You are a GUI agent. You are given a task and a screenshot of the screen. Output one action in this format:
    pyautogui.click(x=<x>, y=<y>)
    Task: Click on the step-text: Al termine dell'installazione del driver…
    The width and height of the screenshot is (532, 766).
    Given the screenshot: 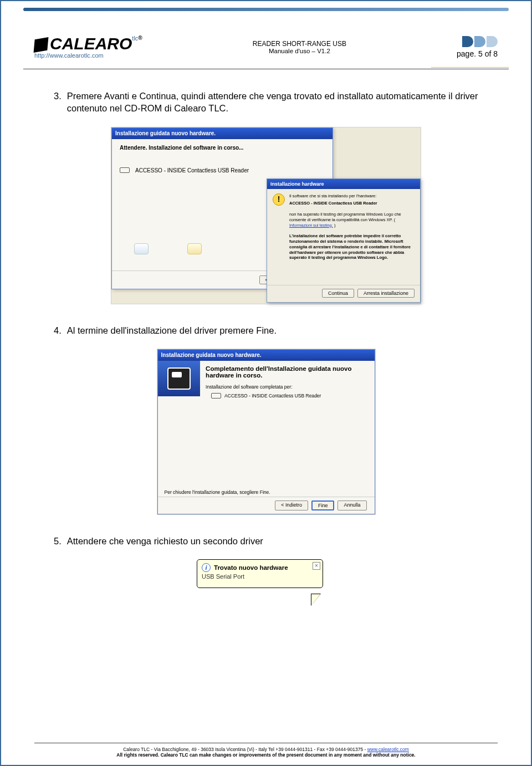 What is the action you would take?
    pyautogui.click(x=172, y=330)
    